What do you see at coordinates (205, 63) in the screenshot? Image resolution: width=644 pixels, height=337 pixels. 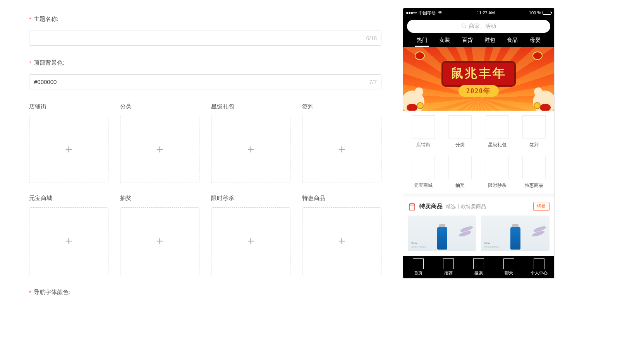 I see `top-bg-color-label: * 顶部背景色:` at bounding box center [205, 63].